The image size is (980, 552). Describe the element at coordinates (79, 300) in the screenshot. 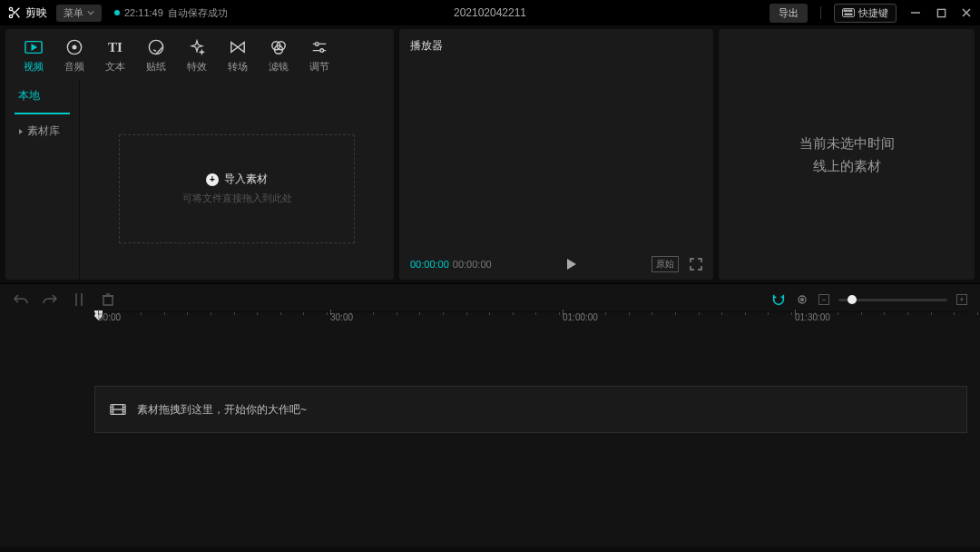

I see `split-button` at that location.